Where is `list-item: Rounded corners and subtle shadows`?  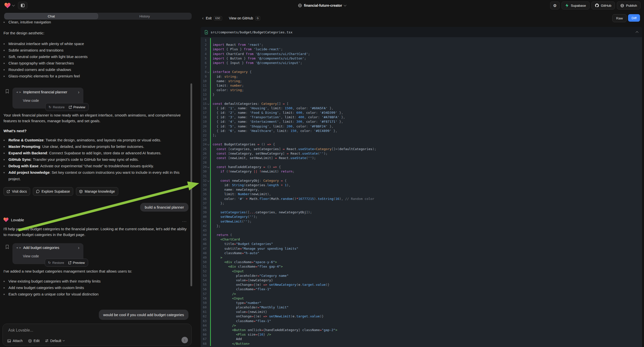
list-item: Rounded corners and subtle shadows is located at coordinates (94, 70).